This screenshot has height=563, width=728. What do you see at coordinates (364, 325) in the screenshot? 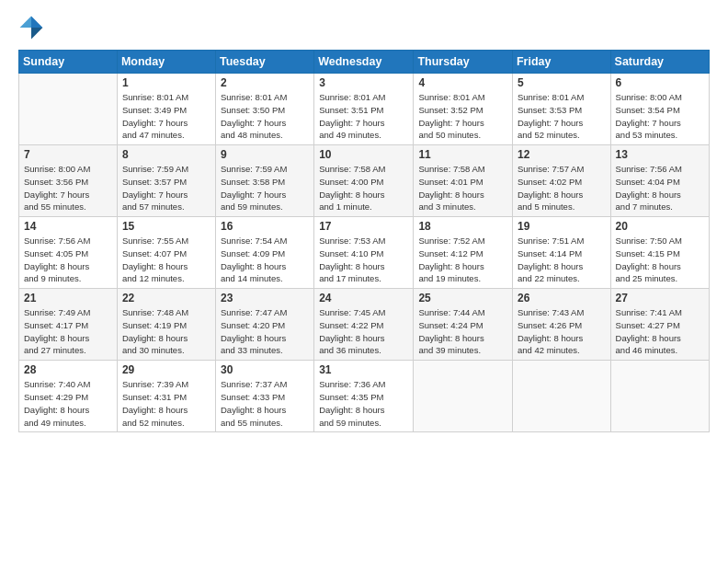
I see `calendar-week-row: 21Sunrise: 7:49 AMSunset: 4:17 PMDayligh…` at bounding box center [364, 325].